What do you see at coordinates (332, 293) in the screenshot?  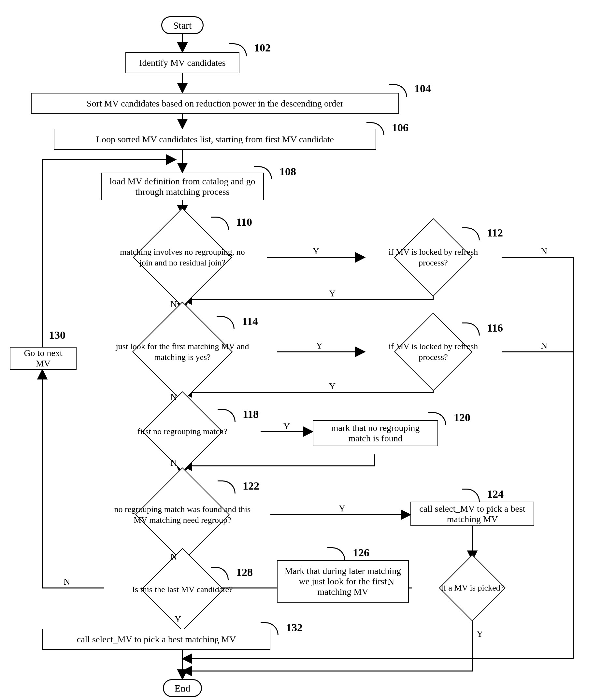 I see `edge-112-y: Y` at bounding box center [332, 293].